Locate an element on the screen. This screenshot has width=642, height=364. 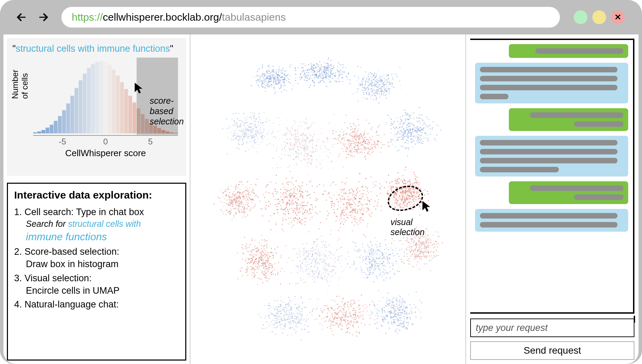
send-request-button: Send request is located at coordinates (552, 351).